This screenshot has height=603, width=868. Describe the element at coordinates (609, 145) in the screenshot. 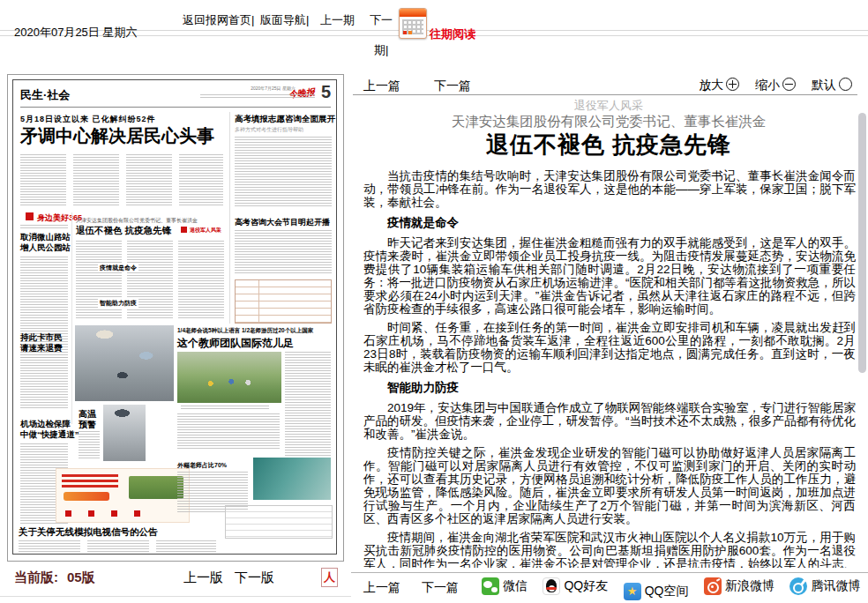

I see `article-title: 退伍不褪色 抗疫急先锋` at that location.